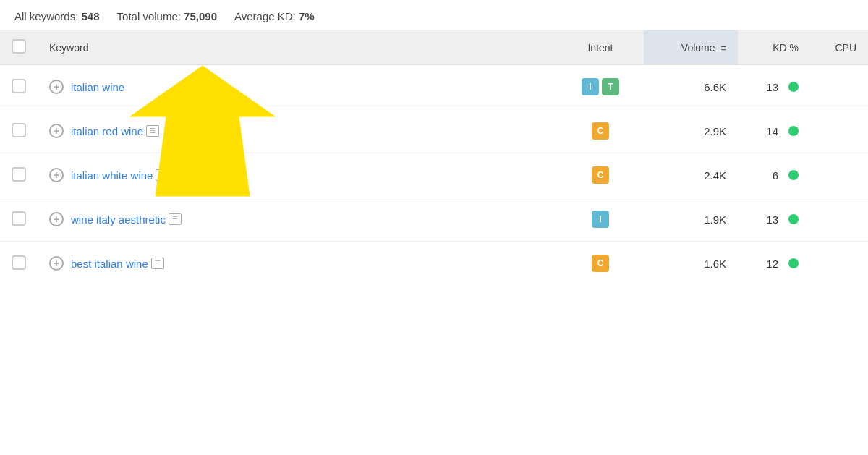 This screenshot has height=455, width=868. What do you see at coordinates (691, 48) in the screenshot?
I see `header-volume: Volume ≡` at bounding box center [691, 48].